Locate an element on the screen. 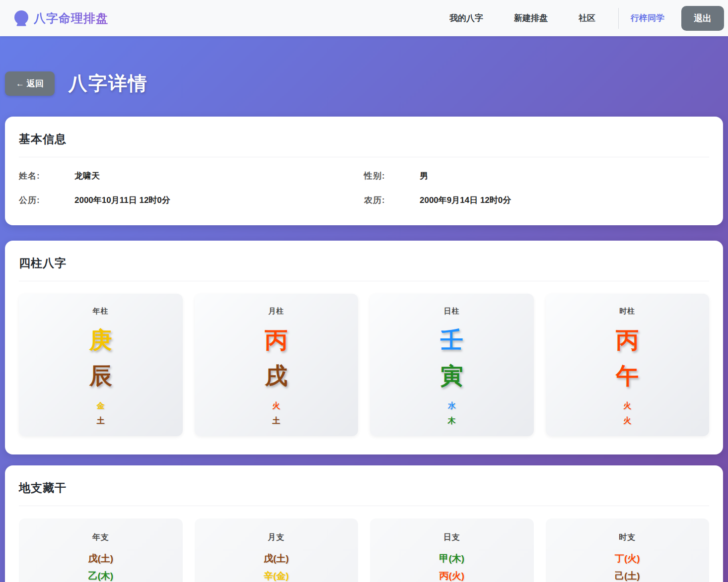 This screenshot has width=728, height=582. info-gender-value: 男 is located at coordinates (424, 176).